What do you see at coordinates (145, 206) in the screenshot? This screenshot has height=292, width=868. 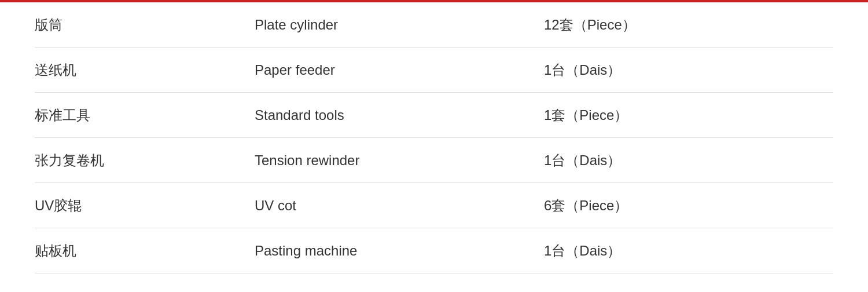 I see `cell-chinese: UV胶辊` at bounding box center [145, 206].